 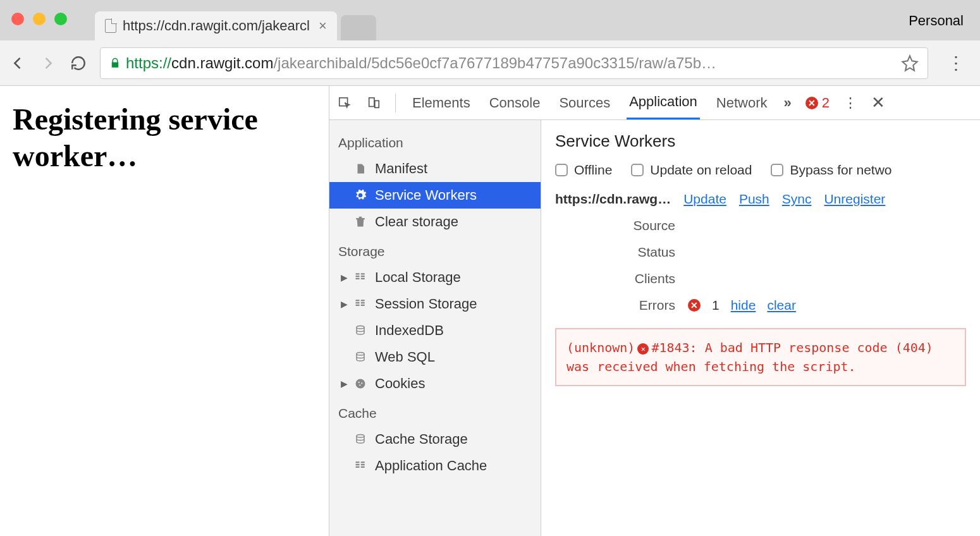 I want to click on sw-unregister-link: Unregister, so click(x=855, y=199).